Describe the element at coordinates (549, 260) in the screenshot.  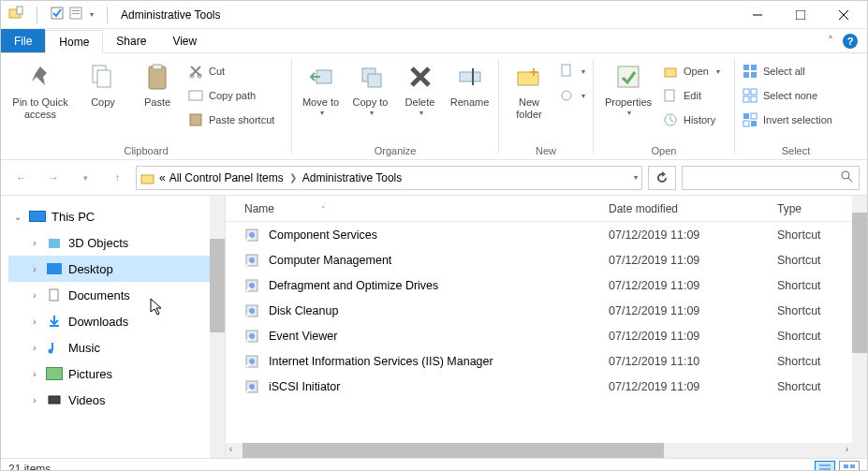
I see `file-row: Computer Management07/12/2019 11:09Short…` at that location.